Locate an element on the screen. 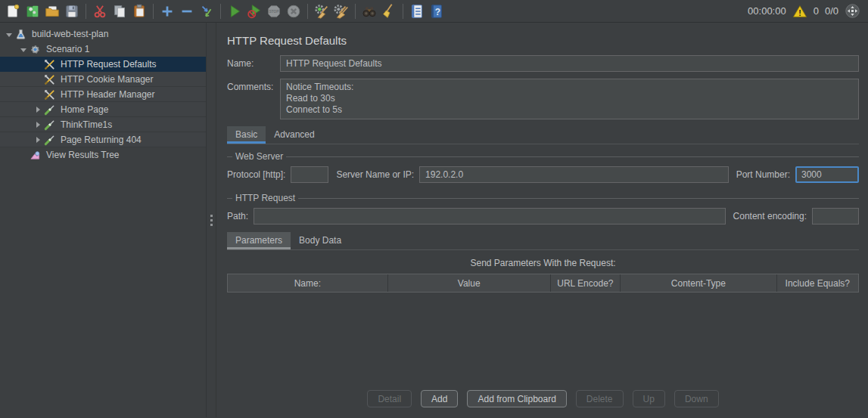 The width and height of the screenshot is (868, 418). tree-item-thinktime1s: ThinkTime1s is located at coordinates (103, 125).